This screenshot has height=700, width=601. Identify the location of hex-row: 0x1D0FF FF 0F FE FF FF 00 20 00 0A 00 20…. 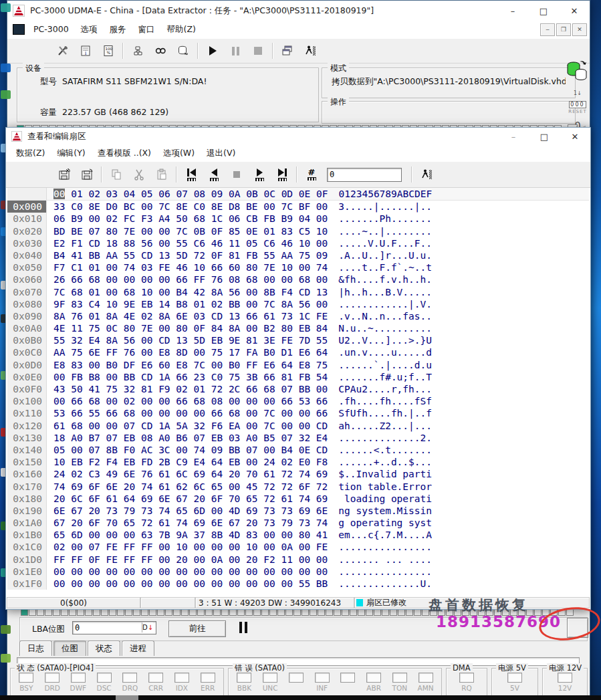
(298, 560).